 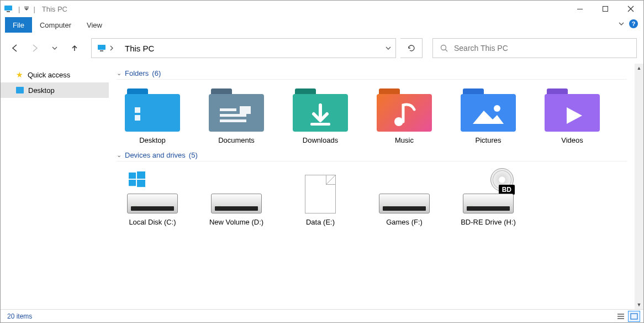 I want to click on navigation-pane: ★ Quick access Desktop, so click(x=55, y=186).